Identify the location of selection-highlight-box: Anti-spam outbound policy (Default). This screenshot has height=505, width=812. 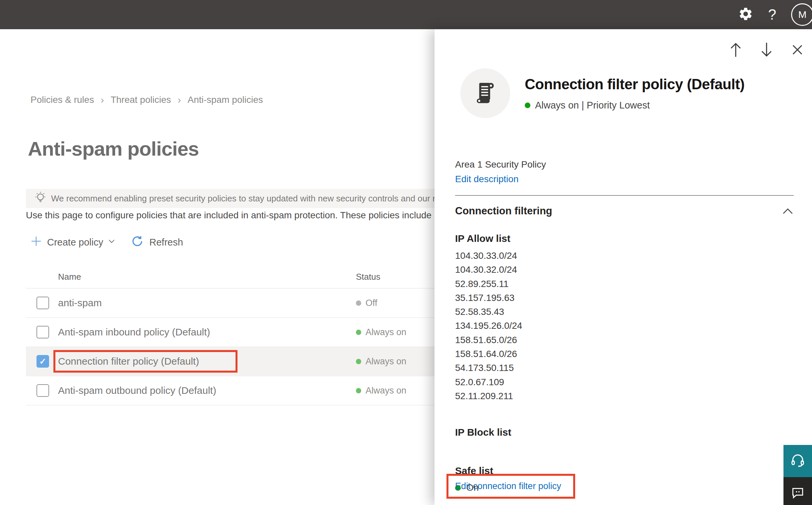
(137, 390).